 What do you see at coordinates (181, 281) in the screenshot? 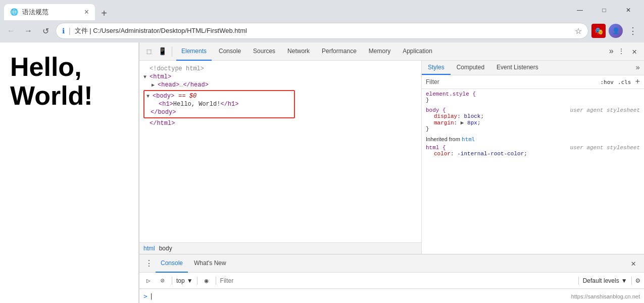
I see `console-context-label: top` at bounding box center [181, 281].